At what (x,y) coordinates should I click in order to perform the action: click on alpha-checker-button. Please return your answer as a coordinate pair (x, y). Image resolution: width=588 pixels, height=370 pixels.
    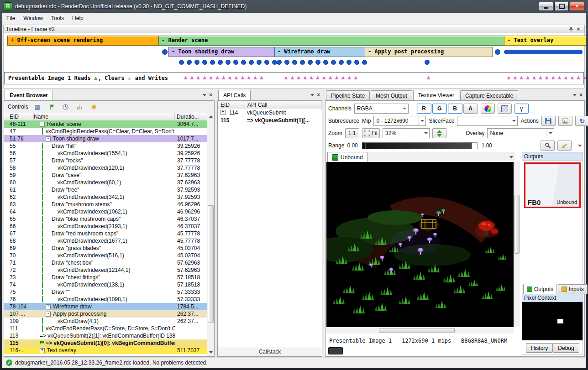
    Looking at the image, I should click on (505, 109).